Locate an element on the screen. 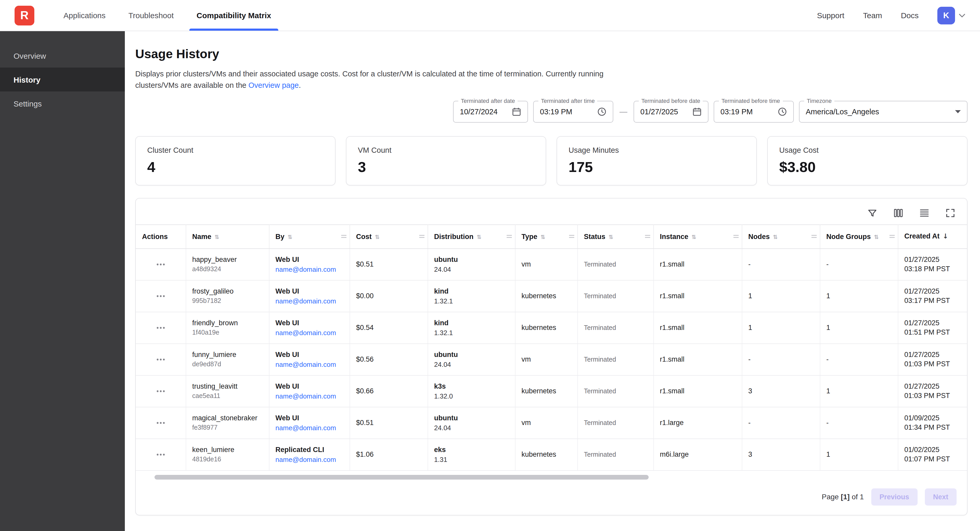  nav-link-team: Team is located at coordinates (872, 15).